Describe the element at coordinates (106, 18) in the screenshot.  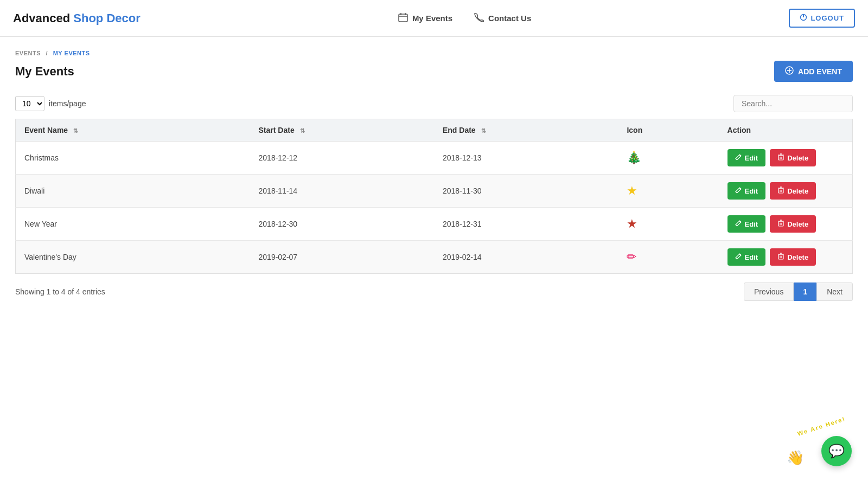
I see `brand-name-blue: Shop Decor` at that location.